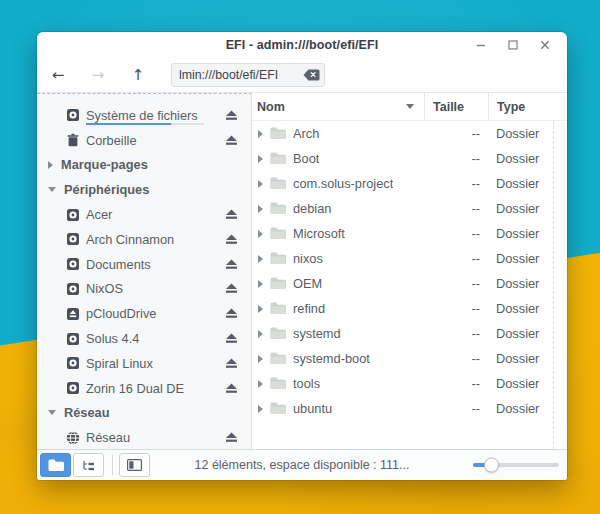 This screenshot has height=514, width=600. Describe the element at coordinates (312, 75) in the screenshot. I see `clear-location-icon` at that location.